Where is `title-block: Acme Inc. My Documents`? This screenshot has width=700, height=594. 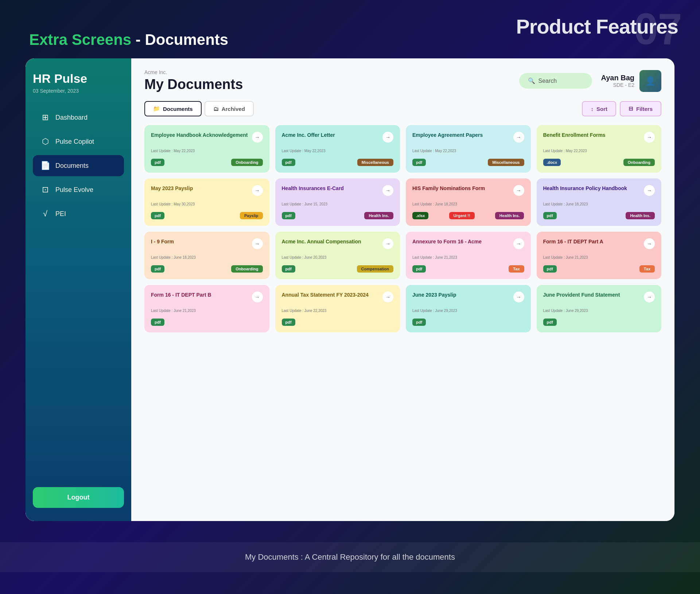 title-block: Acme Inc. My Documents is located at coordinates (194, 81).